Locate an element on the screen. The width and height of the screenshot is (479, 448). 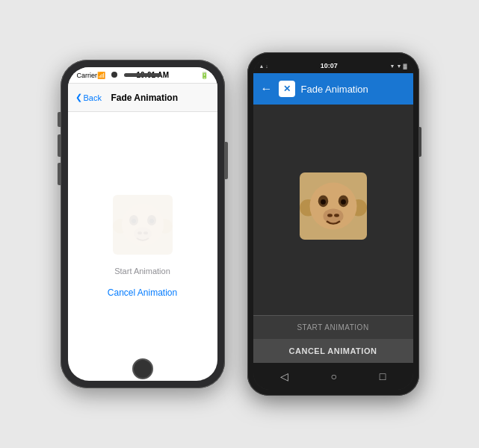
android-status-icons: ▼ ▼ ▓ is located at coordinates (399, 66).